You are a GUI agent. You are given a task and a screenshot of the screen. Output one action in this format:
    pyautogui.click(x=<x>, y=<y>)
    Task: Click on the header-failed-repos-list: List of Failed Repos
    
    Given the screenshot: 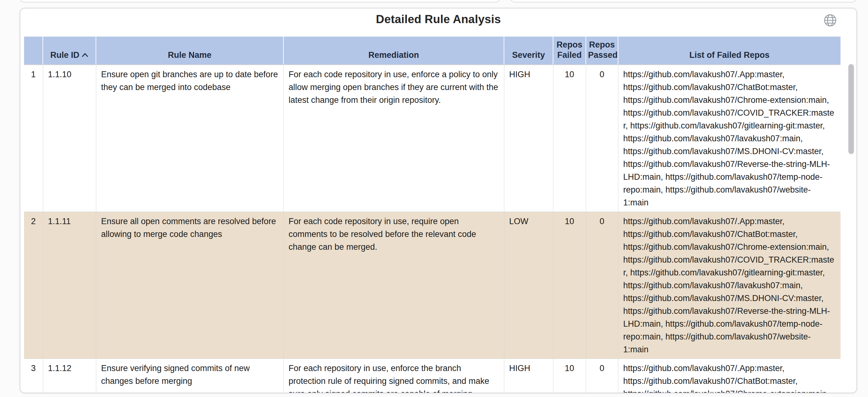 What is the action you would take?
    pyautogui.click(x=729, y=51)
    